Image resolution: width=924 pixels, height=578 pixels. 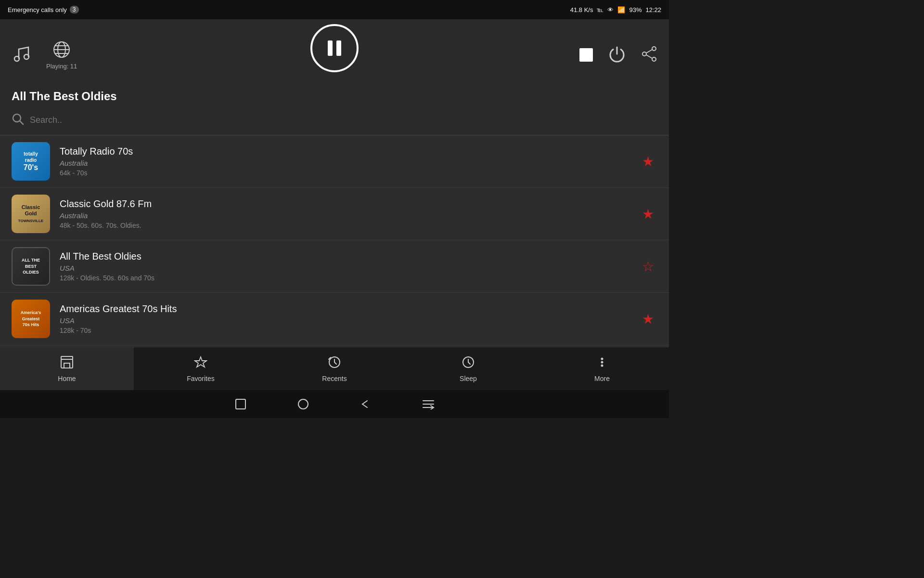 What do you see at coordinates (31, 214) in the screenshot?
I see `station-logo: ClassicGoldTOWNSVILLE` at bounding box center [31, 214].